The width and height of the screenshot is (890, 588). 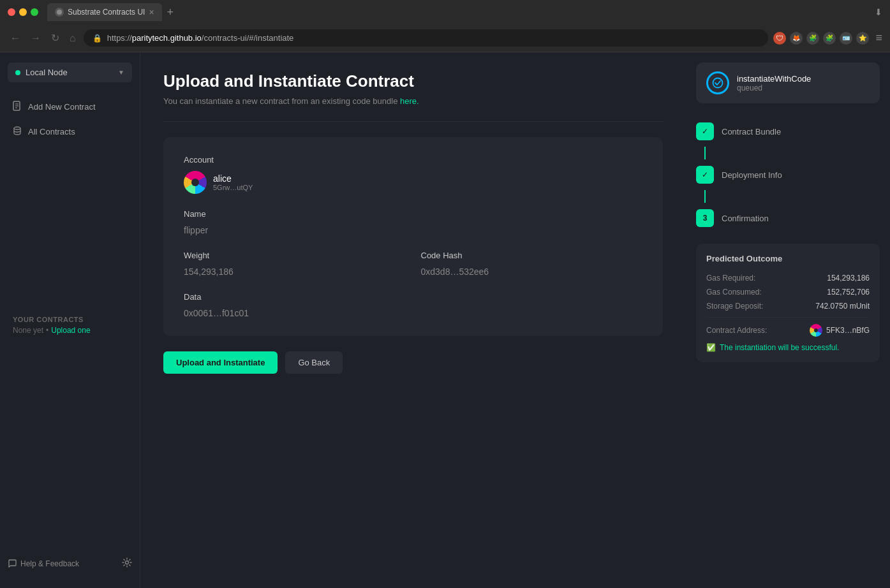 What do you see at coordinates (11, 12) in the screenshot?
I see `close-button` at bounding box center [11, 12].